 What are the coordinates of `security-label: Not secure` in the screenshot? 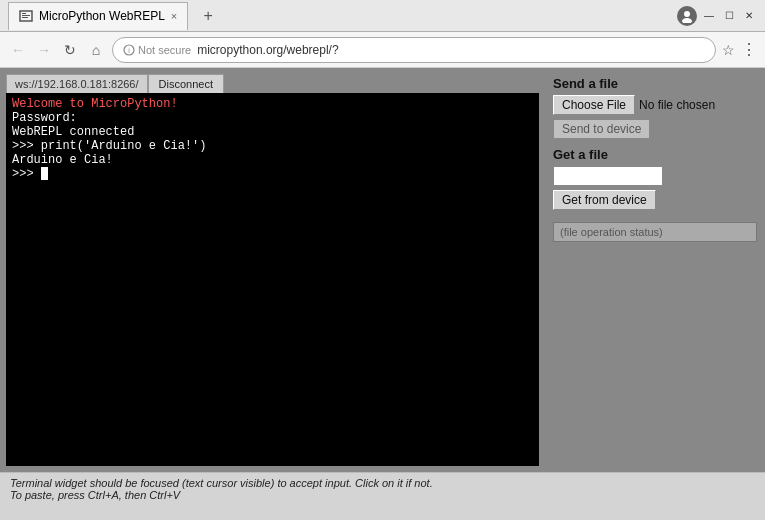 It's located at (164, 50).